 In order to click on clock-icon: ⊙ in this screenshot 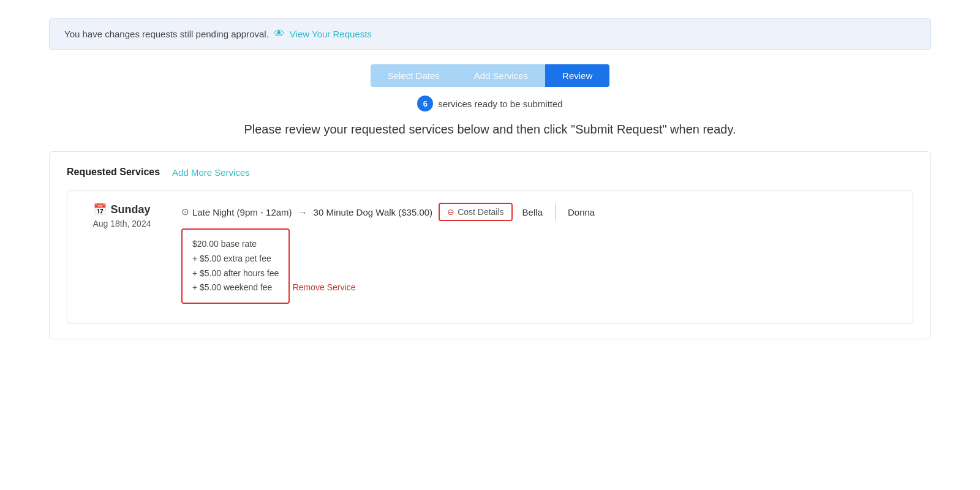, I will do `click(185, 212)`.